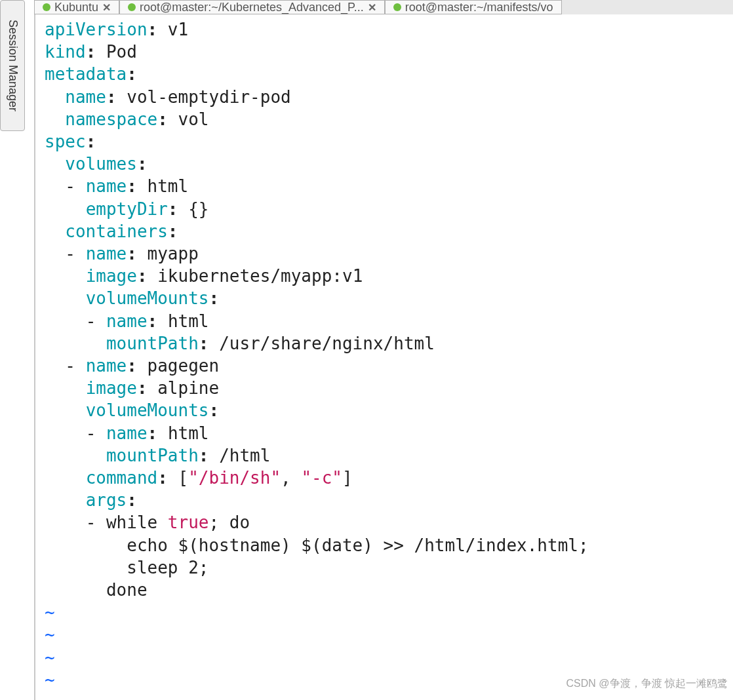 The width and height of the screenshot is (733, 700). Describe the element at coordinates (357, 545) in the screenshot. I see `yaml-script-line: echo $(hostname) $(date) >> /html/index.…` at that location.